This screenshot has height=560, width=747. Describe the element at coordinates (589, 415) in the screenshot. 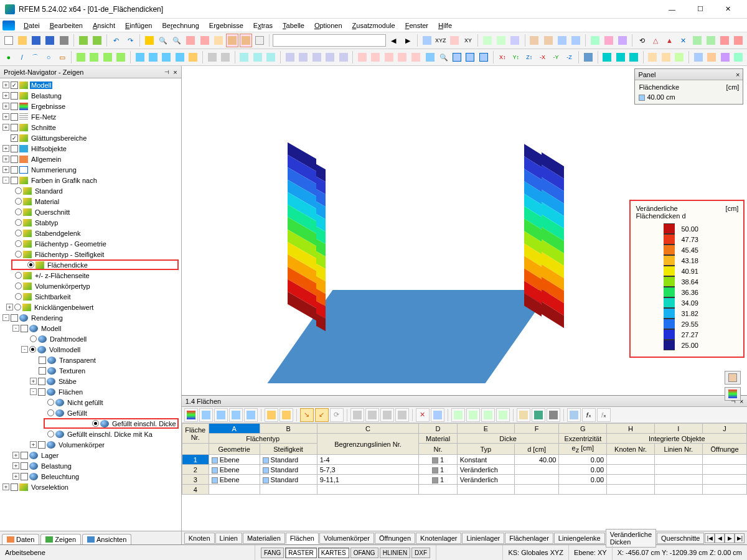

I see `tt-fx: fₓ` at that location.